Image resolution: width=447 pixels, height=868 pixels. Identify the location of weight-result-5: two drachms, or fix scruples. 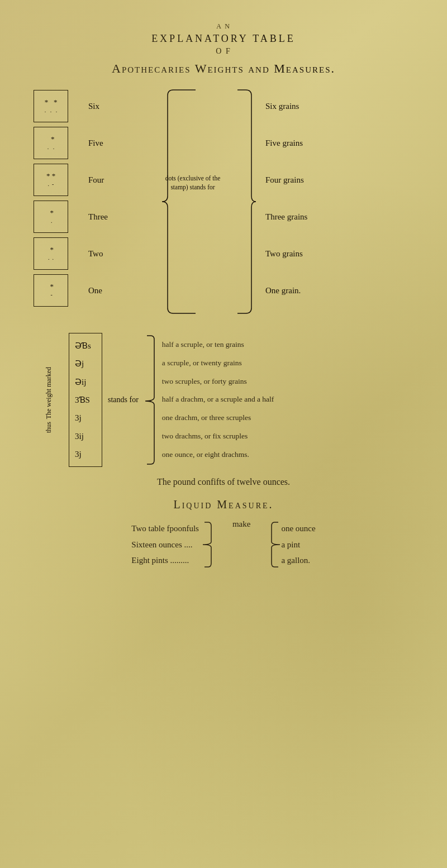
(288, 437).